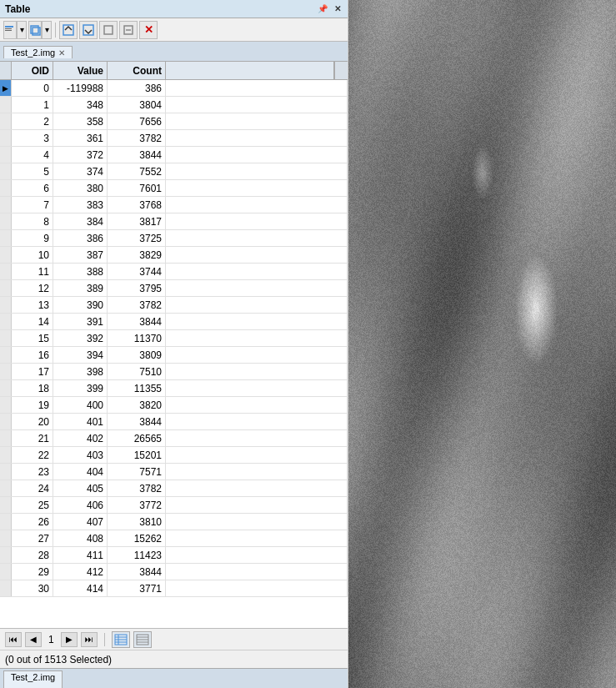  What do you see at coordinates (47, 30) in the screenshot?
I see `toolbar-dropdown-arrow-2: ▾` at bounding box center [47, 30].